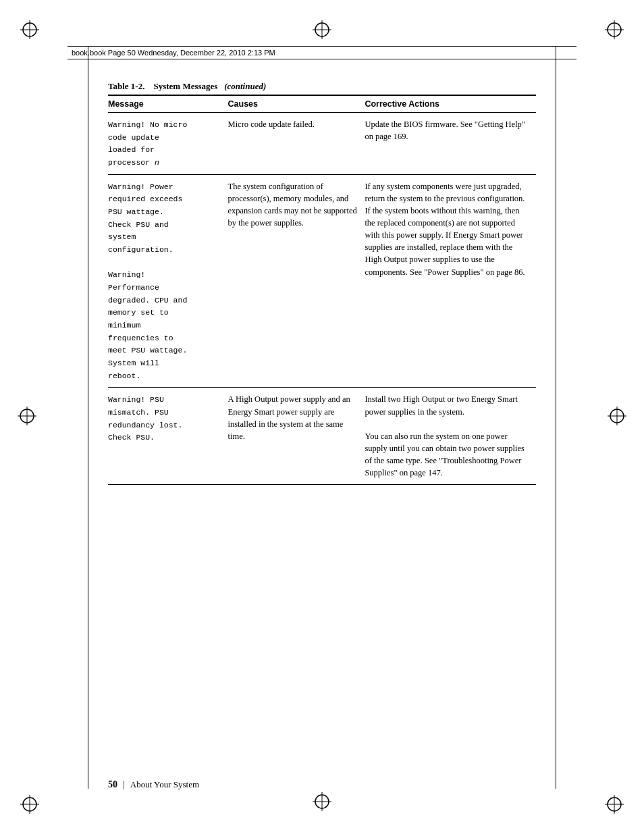  Describe the element at coordinates (30, 804) in the screenshot. I see `corner-mark-bl` at that location.